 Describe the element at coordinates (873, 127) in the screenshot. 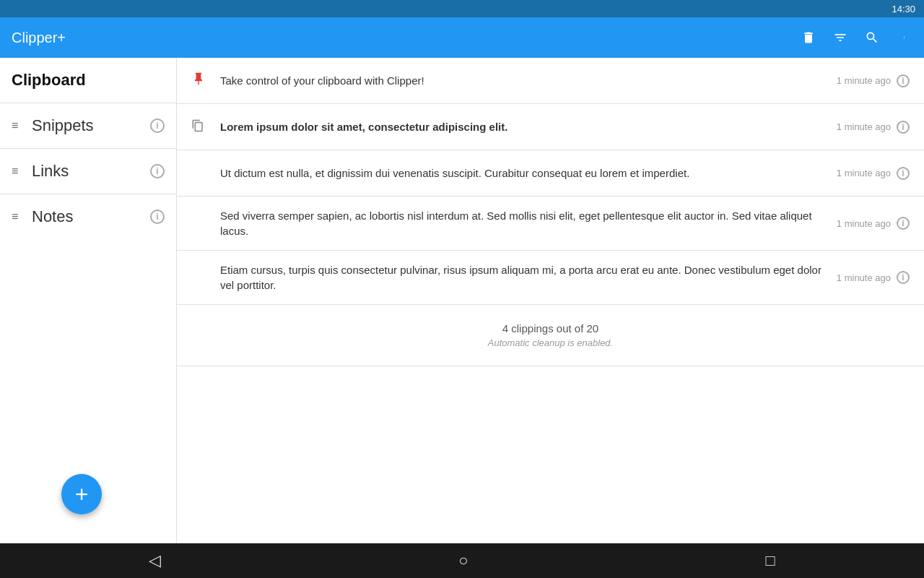

I see `clip-meta-2: 1 minute ago i` at that location.